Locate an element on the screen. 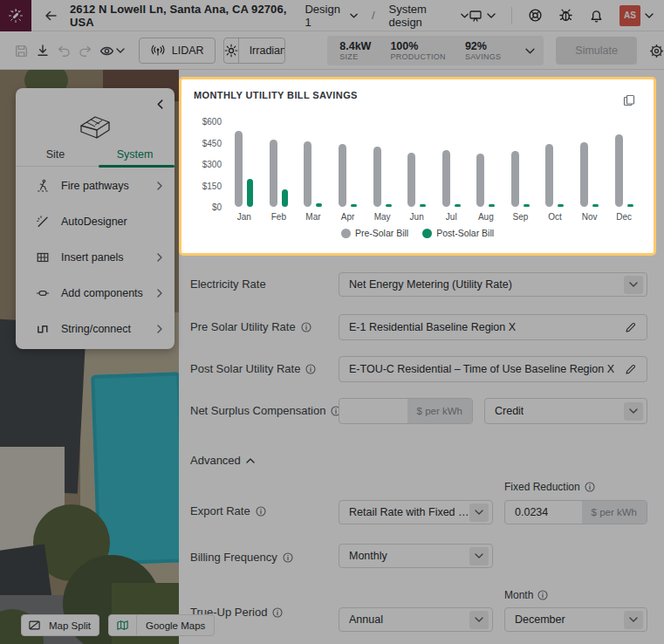  month-column: Apr is located at coordinates (348, 171).